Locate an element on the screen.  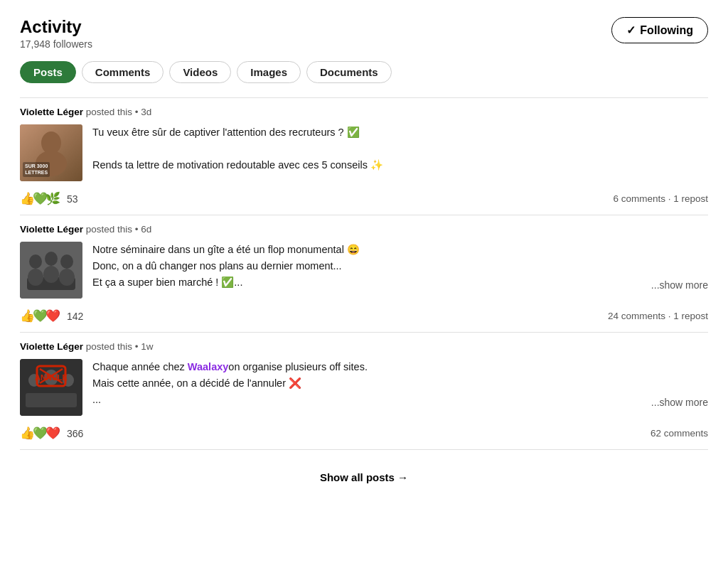
post-2-line3: Et ça a super bien marché ! ✅... is located at coordinates (400, 283).